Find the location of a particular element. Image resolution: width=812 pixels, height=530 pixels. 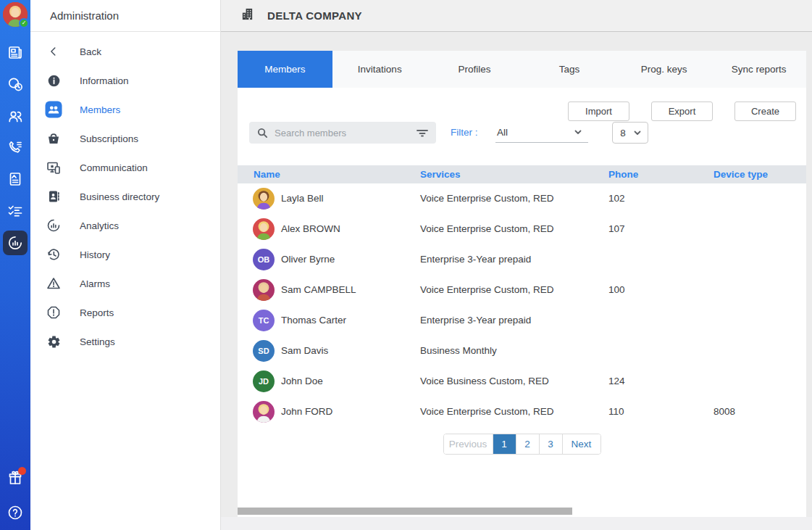

sidebar-item-subscriptions: Subscriptions is located at coordinates (125, 138).